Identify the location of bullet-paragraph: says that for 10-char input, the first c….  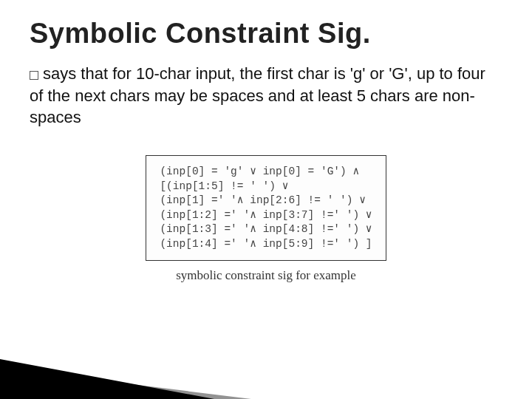
(259, 96).